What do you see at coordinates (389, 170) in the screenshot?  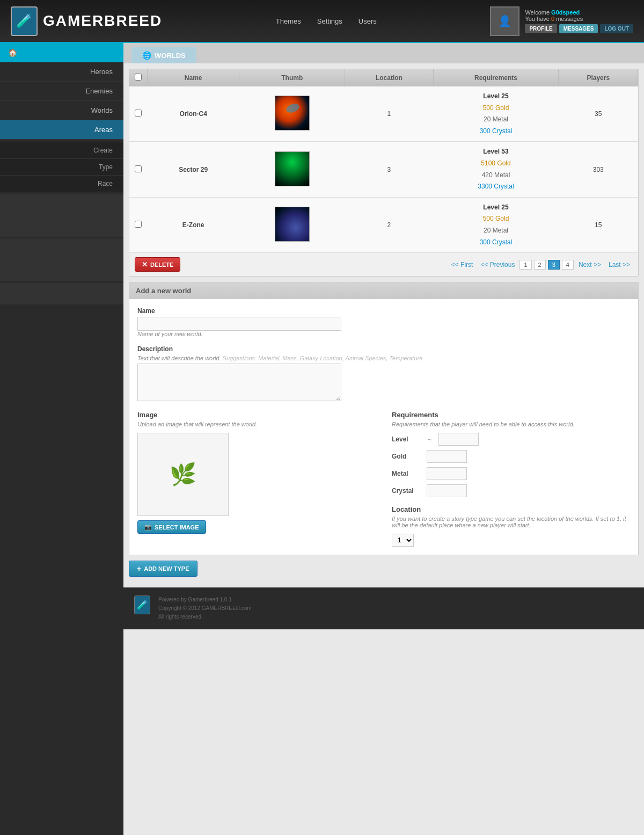 I see `world-location: 3` at bounding box center [389, 170].